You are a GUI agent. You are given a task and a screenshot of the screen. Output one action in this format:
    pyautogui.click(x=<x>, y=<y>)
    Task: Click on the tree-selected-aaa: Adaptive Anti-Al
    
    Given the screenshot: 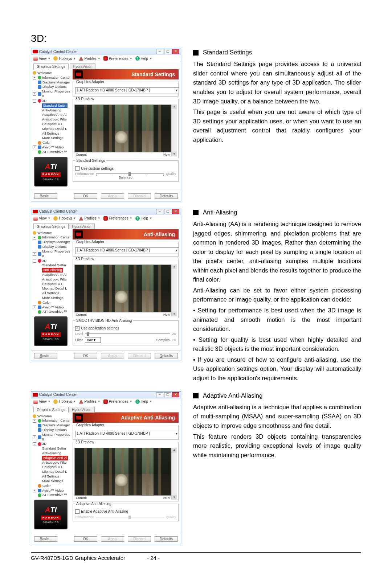 What is the action you would take?
    pyautogui.click(x=55, y=458)
    